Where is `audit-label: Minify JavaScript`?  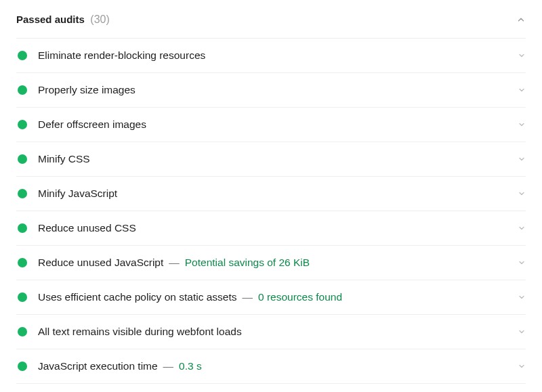
audit-label: Minify JavaScript is located at coordinates (77, 194).